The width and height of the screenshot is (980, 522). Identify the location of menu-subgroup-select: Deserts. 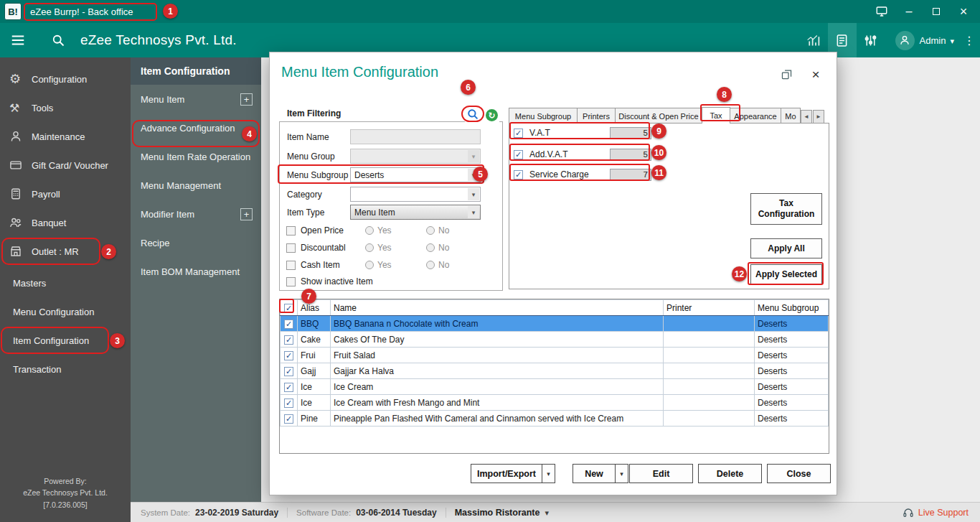
(415, 175).